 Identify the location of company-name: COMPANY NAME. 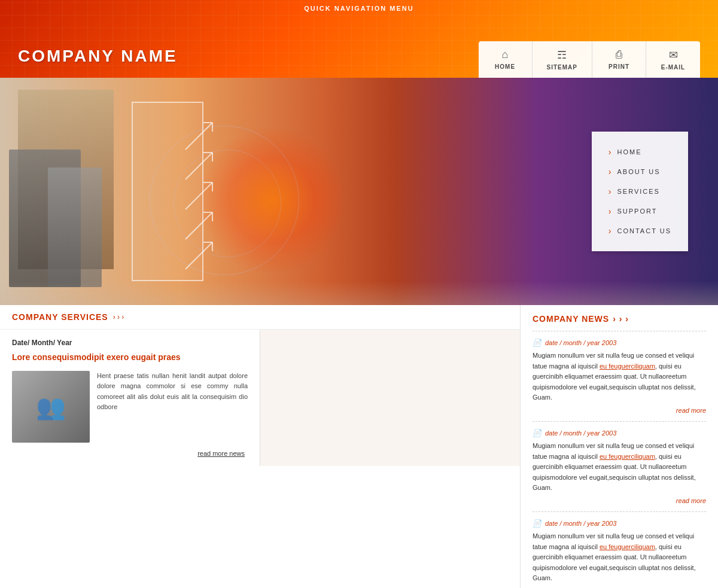
(239, 62).